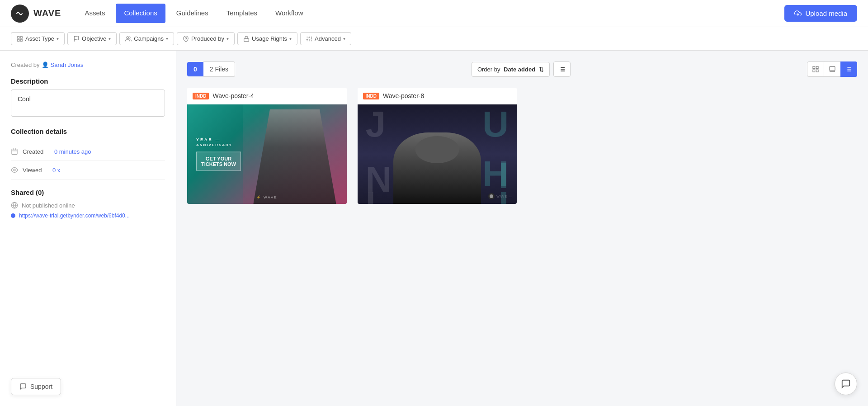 The height and width of the screenshot is (406, 868). What do you see at coordinates (542, 70) in the screenshot?
I see `order-chevron-icon: ⇅` at bounding box center [542, 70].